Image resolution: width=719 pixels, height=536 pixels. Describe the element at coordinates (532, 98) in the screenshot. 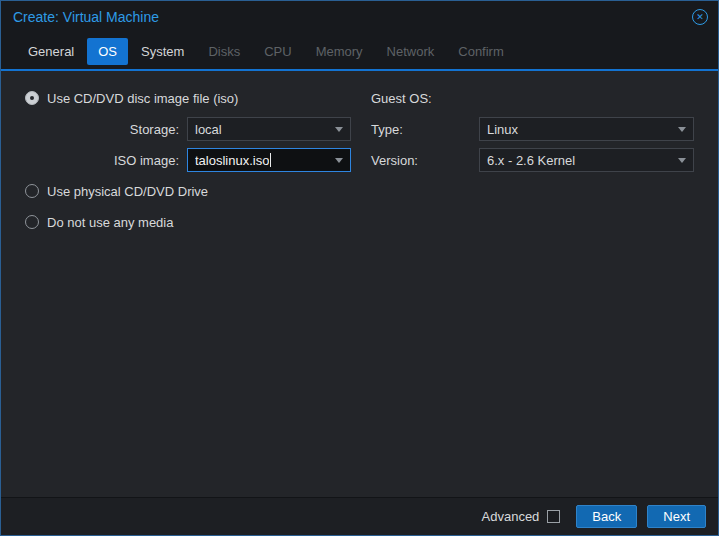

I see `guest-os-header-row: Guest OS:` at that location.